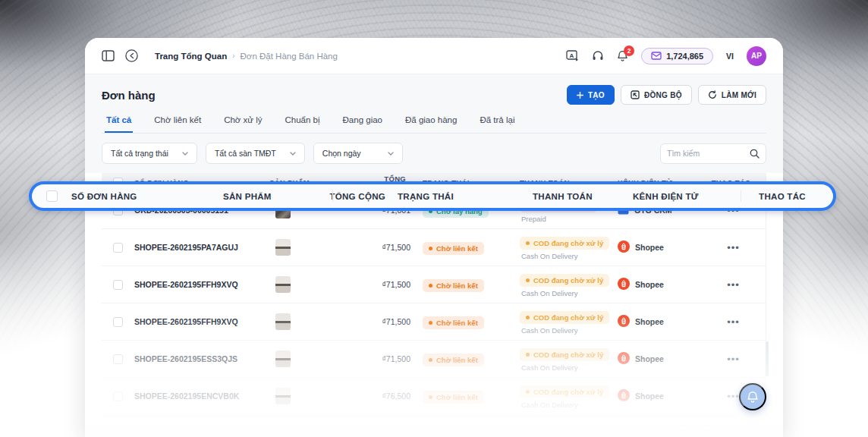  I want to click on rows-per-page-dropdown: 10 rows/page, so click(143, 429).